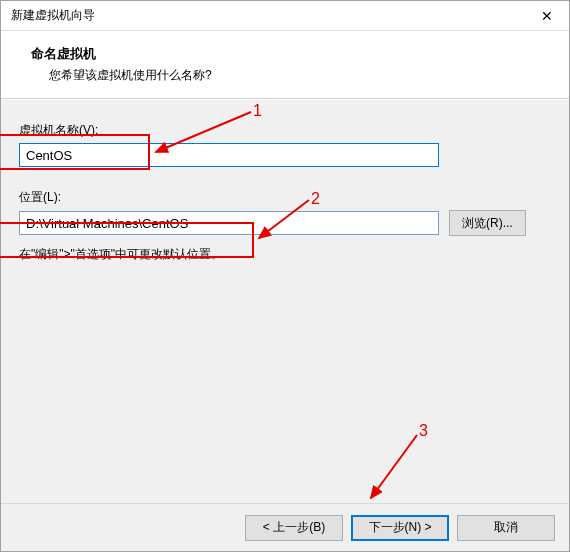 This screenshot has width=570, height=552. I want to click on wizard-header: 命名虚拟机 您希望该虚拟机使用什么名称?, so click(285, 65).